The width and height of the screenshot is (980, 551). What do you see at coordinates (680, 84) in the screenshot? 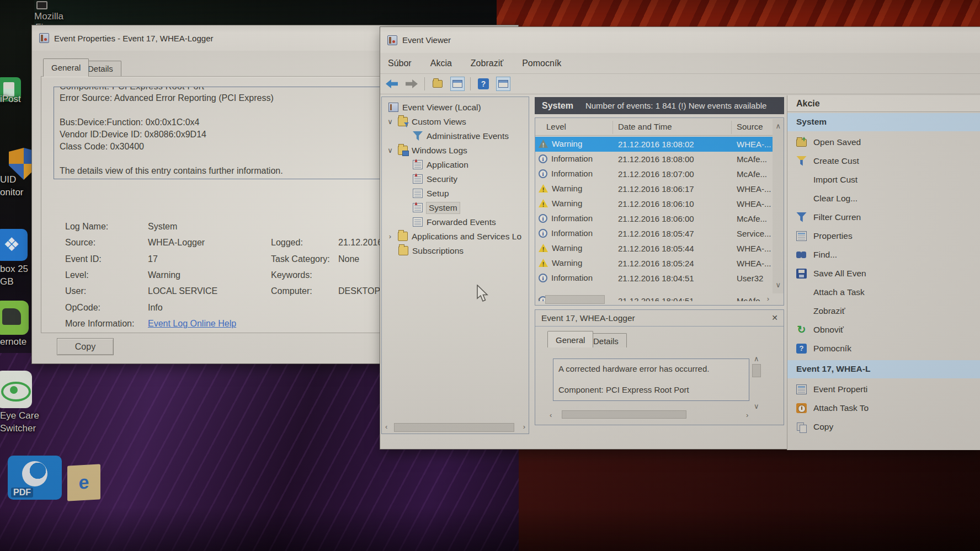
I see `toolbar: ?` at bounding box center [680, 84].